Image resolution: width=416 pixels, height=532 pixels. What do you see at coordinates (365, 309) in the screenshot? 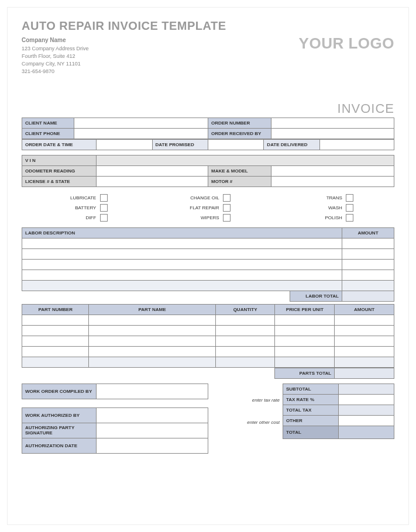
I see `header-parts-amount: AMOUNT` at bounding box center [365, 309].